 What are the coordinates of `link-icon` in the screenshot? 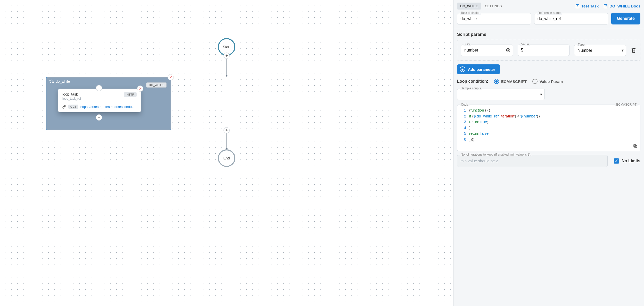 It's located at (64, 107).